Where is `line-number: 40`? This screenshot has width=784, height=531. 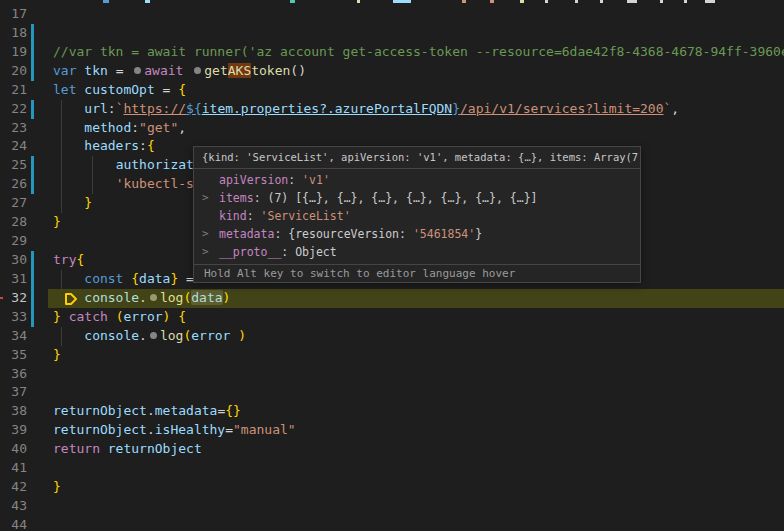
line-number: 40 is located at coordinates (14, 450).